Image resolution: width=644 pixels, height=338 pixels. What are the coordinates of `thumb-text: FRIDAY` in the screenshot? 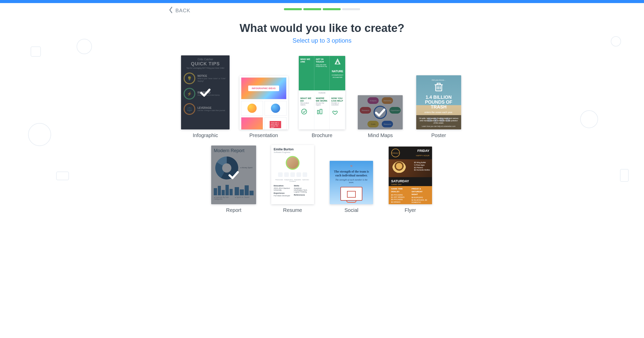 It's located at (423, 151).